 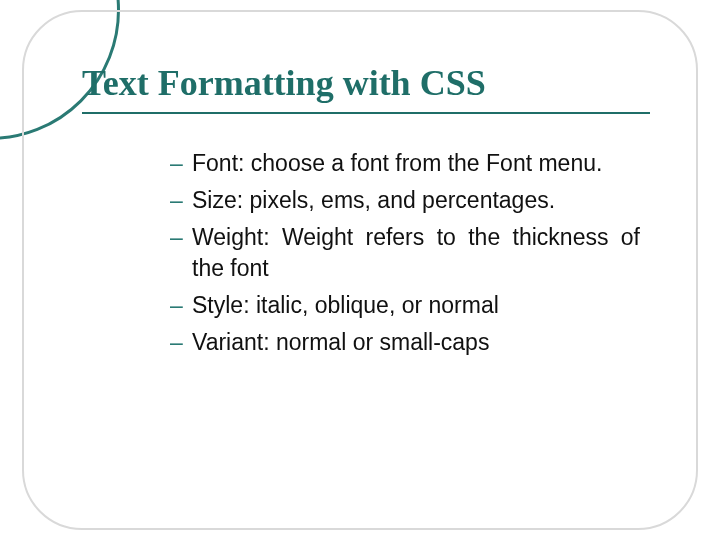 What do you see at coordinates (405, 164) in the screenshot?
I see `list-item: Font: choose a font from the Font menu.` at bounding box center [405, 164].